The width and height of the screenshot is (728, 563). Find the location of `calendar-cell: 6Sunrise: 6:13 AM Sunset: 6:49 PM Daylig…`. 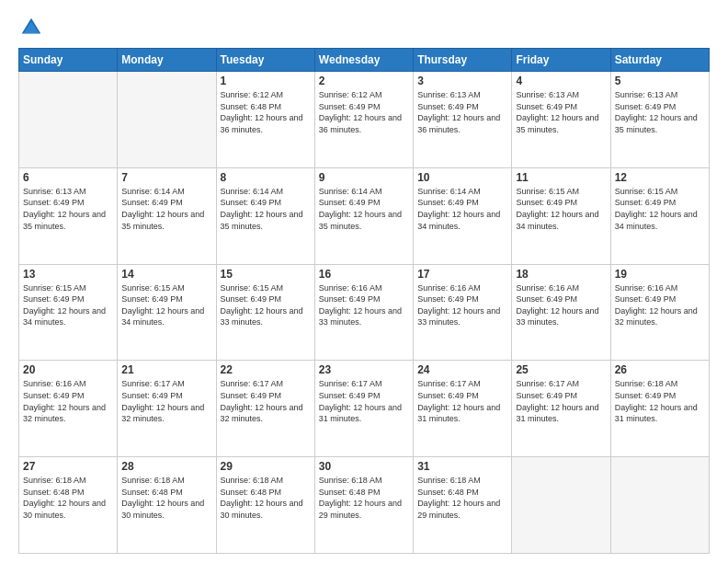

calendar-cell: 6Sunrise: 6:13 AM Sunset: 6:49 PM Daylig… is located at coordinates (68, 215).